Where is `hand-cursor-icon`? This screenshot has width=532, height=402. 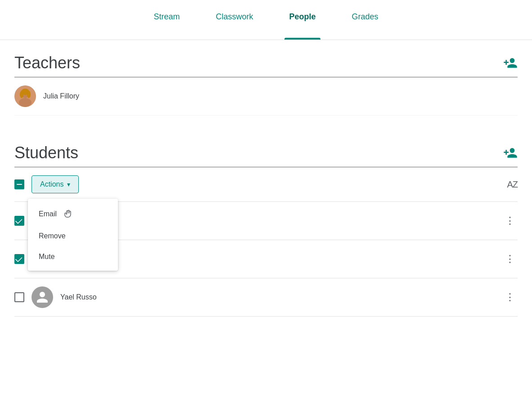 hand-cursor-icon is located at coordinates (68, 214).